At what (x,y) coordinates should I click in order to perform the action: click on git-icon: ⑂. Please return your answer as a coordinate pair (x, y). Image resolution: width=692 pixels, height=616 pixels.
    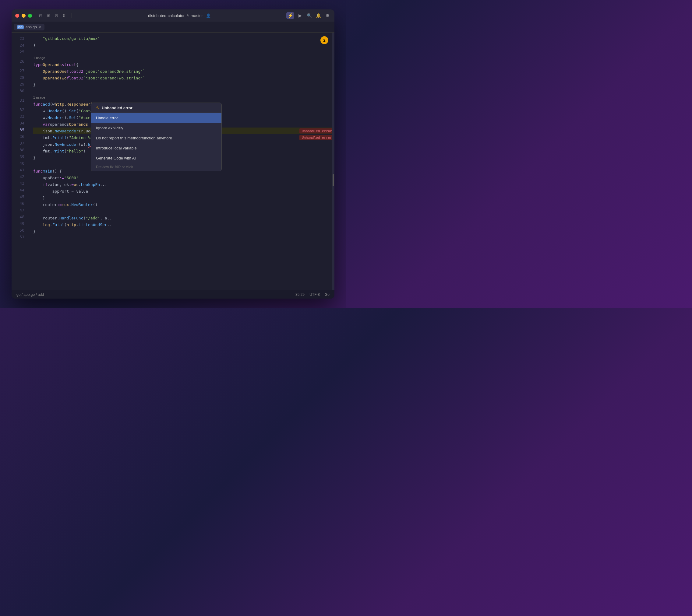
    Looking at the image, I should click on (188, 16).